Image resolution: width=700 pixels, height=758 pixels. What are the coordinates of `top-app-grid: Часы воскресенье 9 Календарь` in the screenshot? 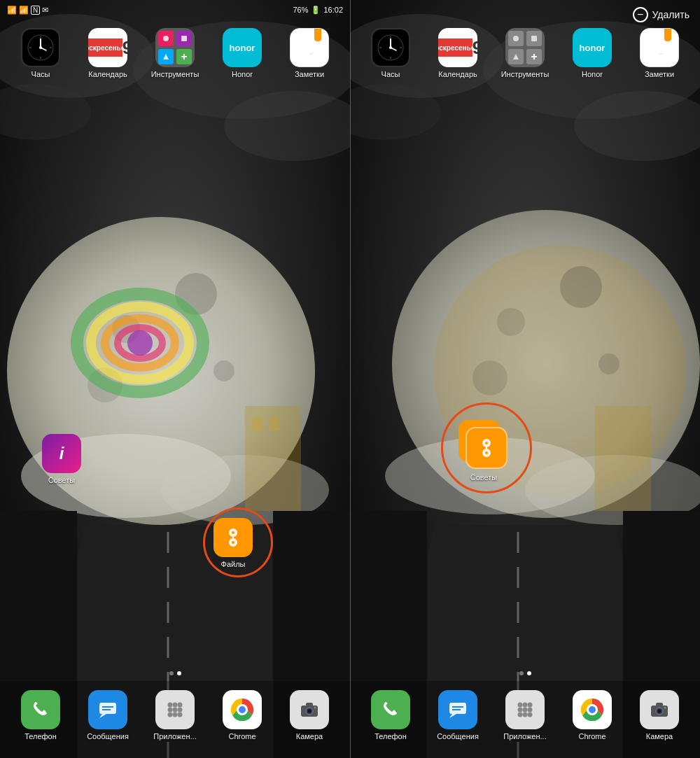 It's located at (175, 53).